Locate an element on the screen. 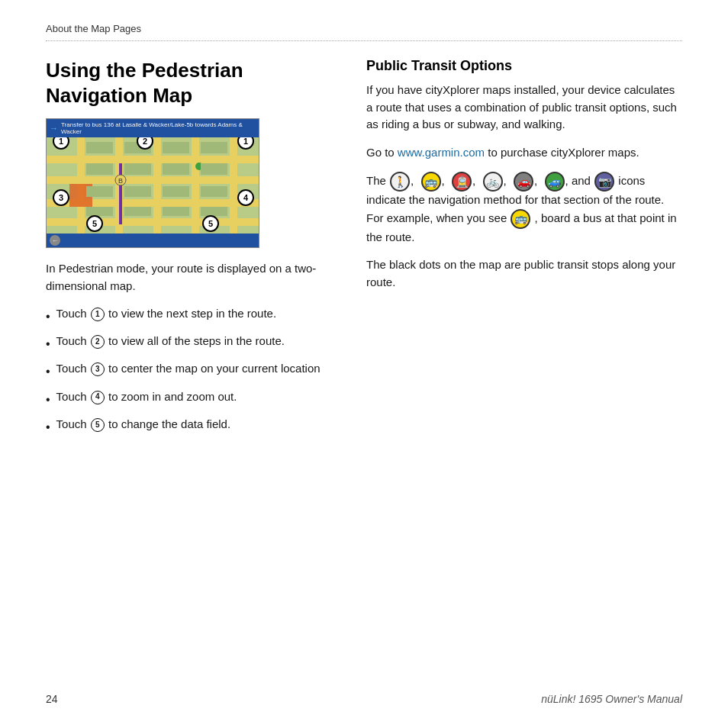 This screenshot has height=728, width=728. bike-icon: 🚲 is located at coordinates (493, 182).